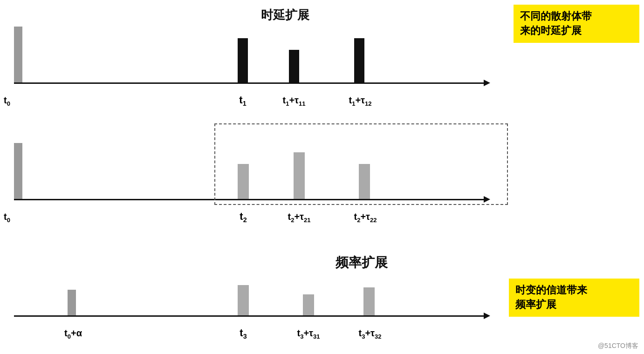  Describe the element at coordinates (7, 101) in the screenshot. I see `top-t0-label: t0` at that location.